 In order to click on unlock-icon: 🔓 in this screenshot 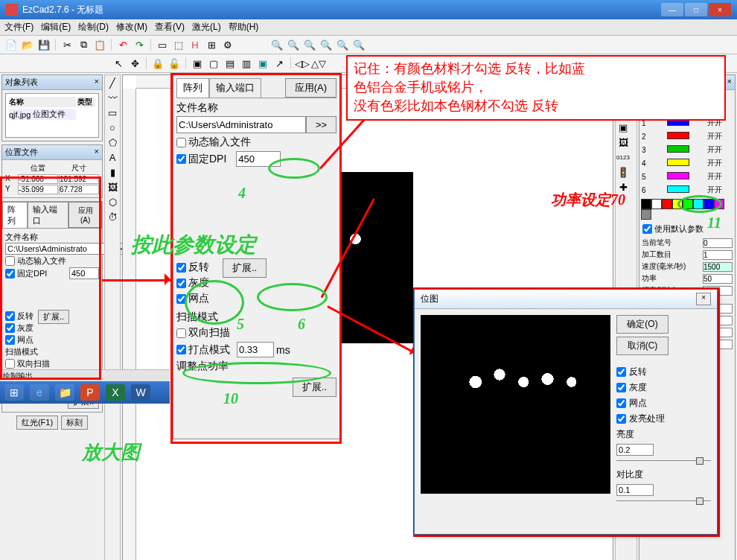, I will do `click(174, 63)`.